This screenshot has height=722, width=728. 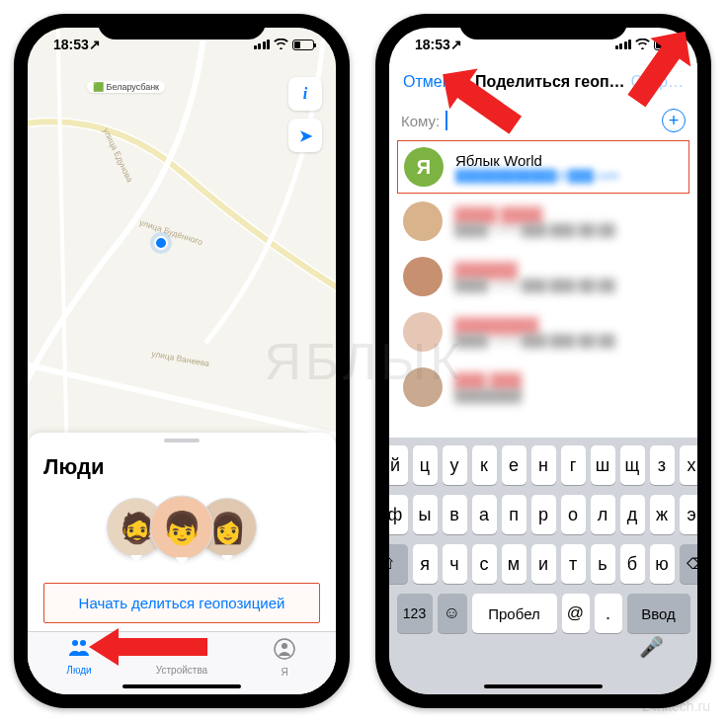 I want to click on key-letter: й, so click(x=399, y=465).